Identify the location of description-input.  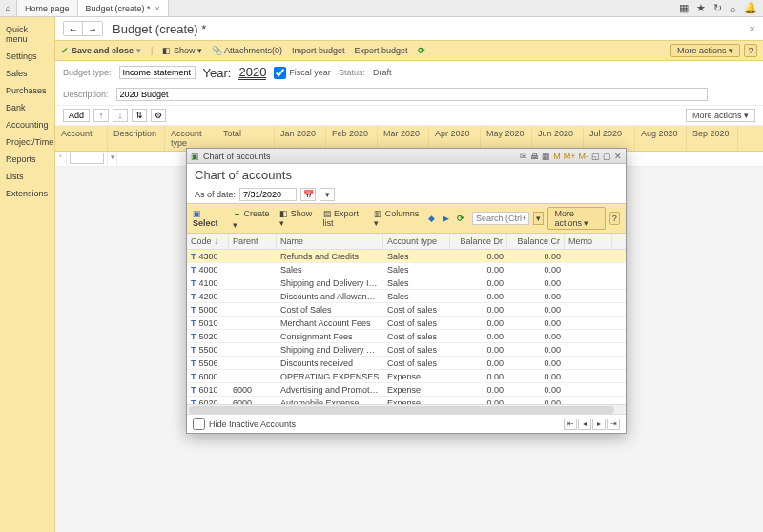
(412, 94).